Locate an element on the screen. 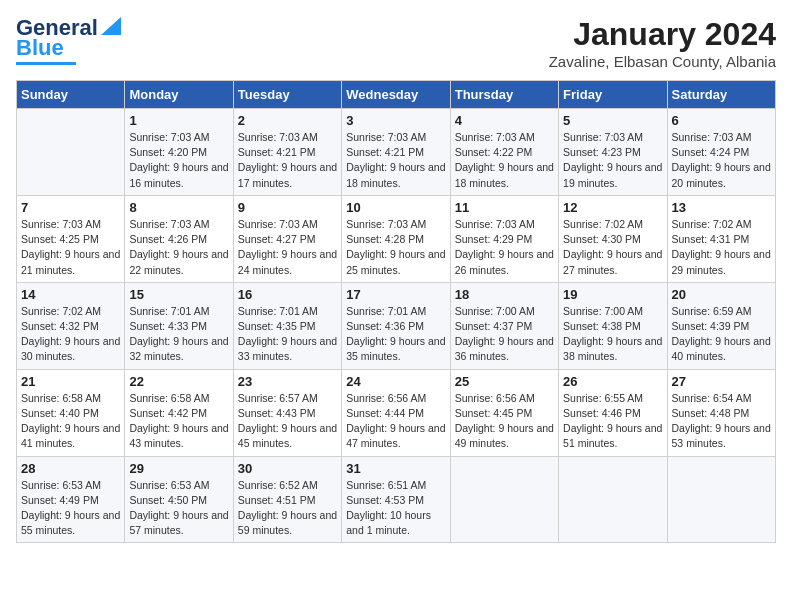 This screenshot has height=612, width=792. day-info: Sunrise: 7:02 AMSunset: 4:31 PMDaylight:… is located at coordinates (722, 248).